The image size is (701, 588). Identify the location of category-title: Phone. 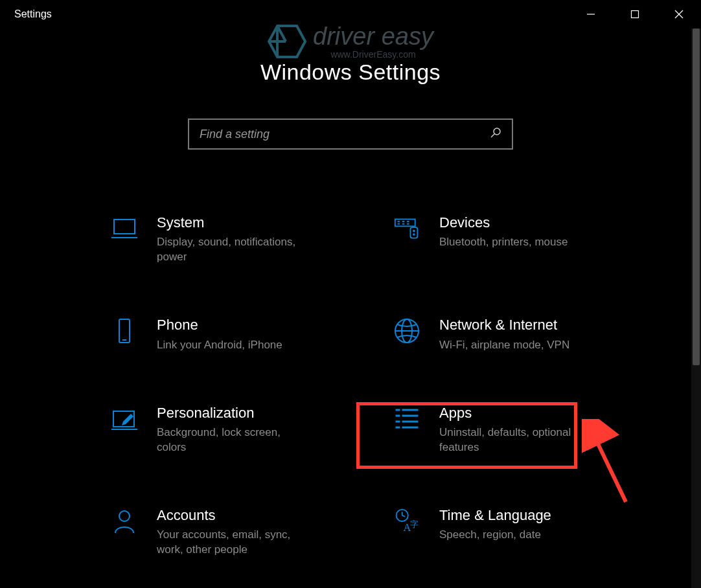
(220, 325).